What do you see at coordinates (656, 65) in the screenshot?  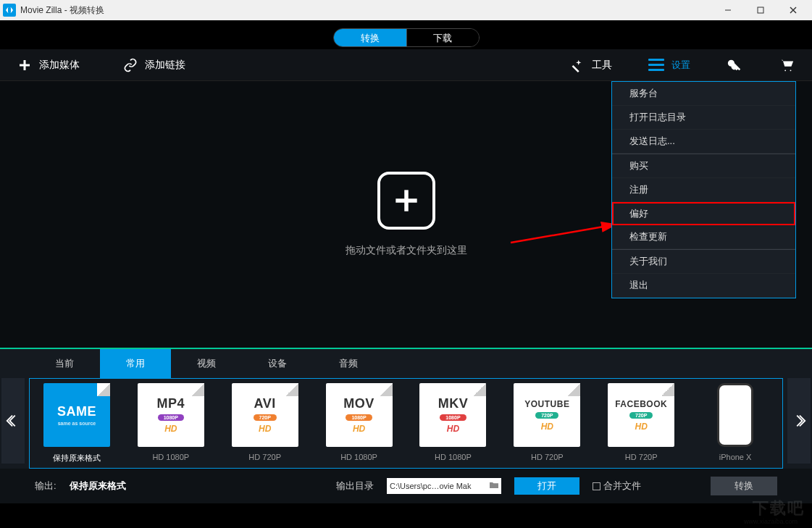 I see `hamburger-icon` at bounding box center [656, 65].